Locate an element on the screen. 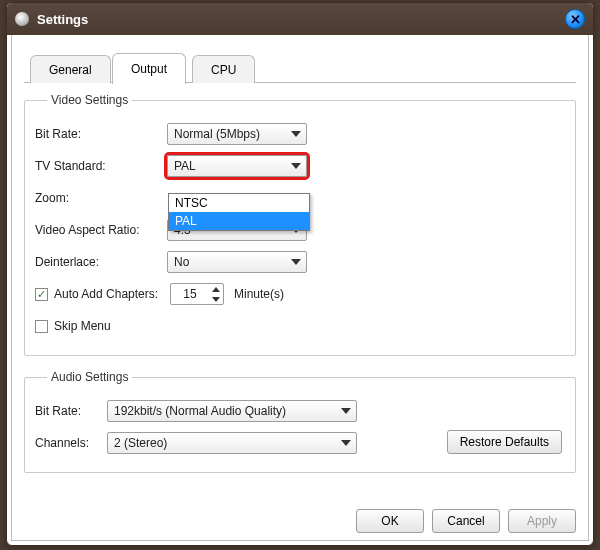 This screenshot has width=600, height=550. aspect-ratio-label: Video Aspect Ratio: is located at coordinates (101, 230).